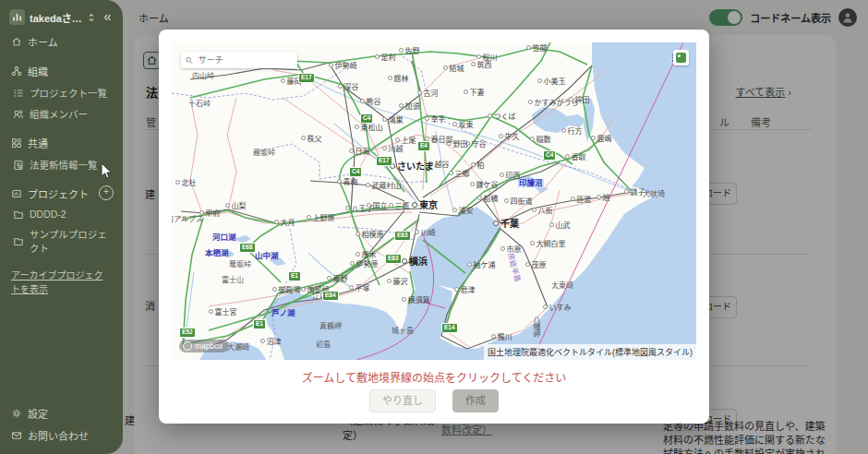 The image size is (868, 454). Describe the element at coordinates (410, 107) in the screenshot. I see `map-place-label: 加須` at that location.